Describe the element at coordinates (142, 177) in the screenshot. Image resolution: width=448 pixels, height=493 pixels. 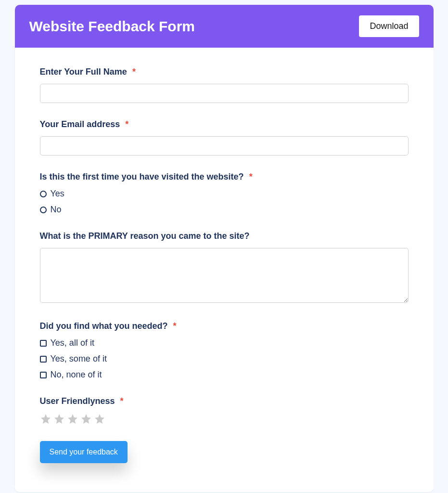
I see `label-text: Is this the first time you have visited …` at that location.